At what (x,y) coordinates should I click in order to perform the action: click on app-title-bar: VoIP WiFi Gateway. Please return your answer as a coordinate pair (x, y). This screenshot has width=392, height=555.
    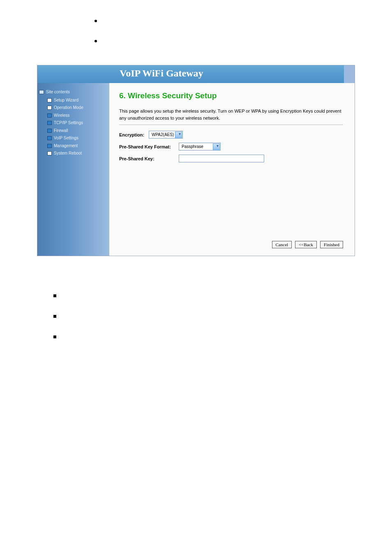
    Looking at the image, I should click on (196, 74).